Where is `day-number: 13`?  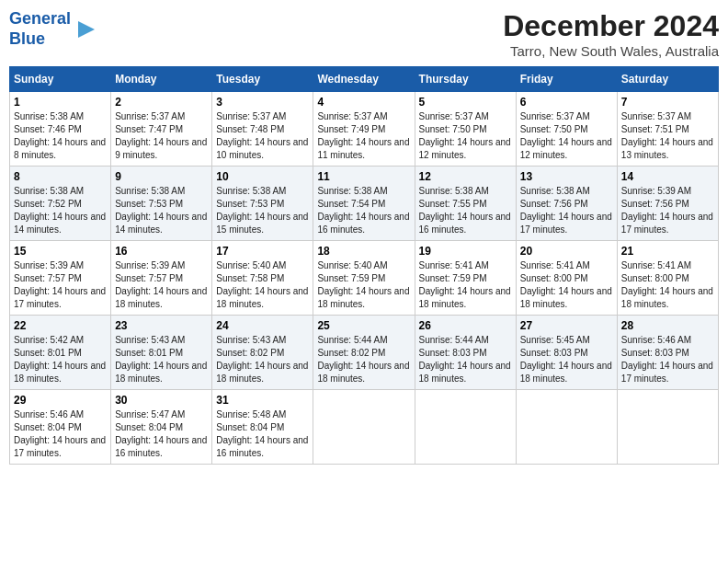 day-number: 13 is located at coordinates (566, 177).